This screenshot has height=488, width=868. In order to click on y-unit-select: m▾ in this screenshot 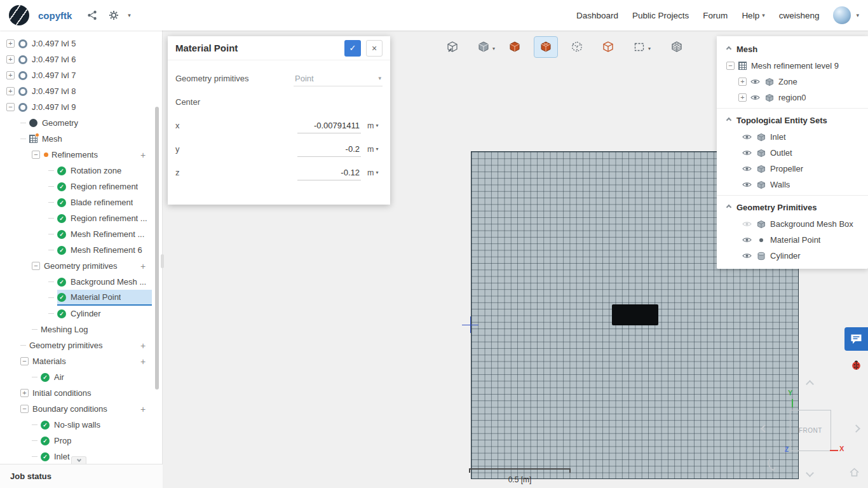, I will do `click(372, 149)`.